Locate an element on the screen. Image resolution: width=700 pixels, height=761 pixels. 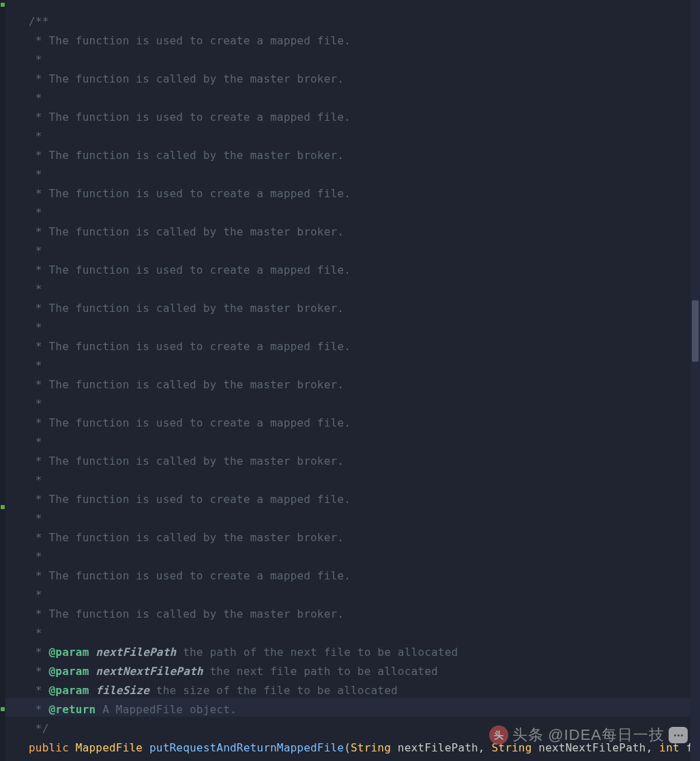
toutiao-icon: 头 is located at coordinates (499, 735).